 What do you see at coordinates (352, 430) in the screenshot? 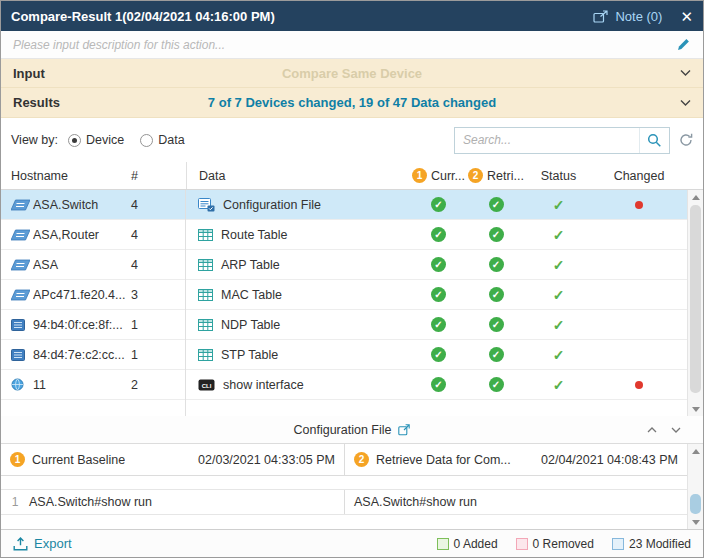
I see `detail-title-bar: Configuration File` at bounding box center [352, 430].